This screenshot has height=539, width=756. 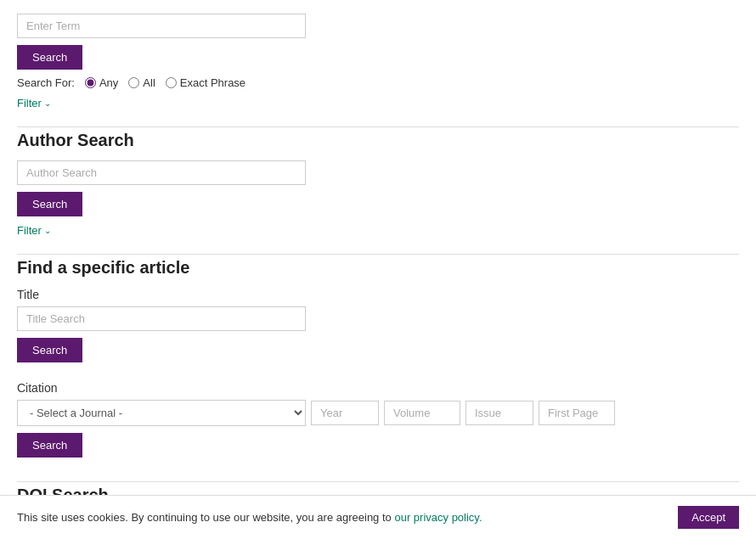 I want to click on radio-any: Any, so click(x=102, y=83).